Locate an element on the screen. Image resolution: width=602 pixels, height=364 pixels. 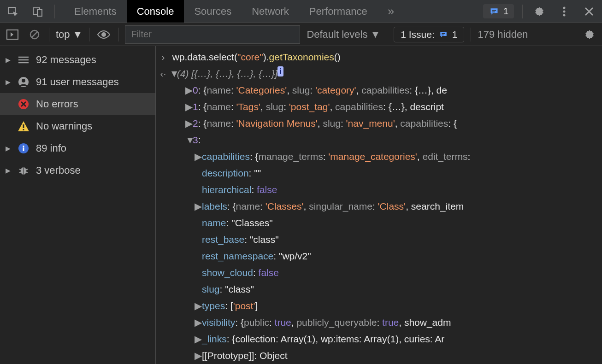
code-token: "core" is located at coordinates (250, 57).